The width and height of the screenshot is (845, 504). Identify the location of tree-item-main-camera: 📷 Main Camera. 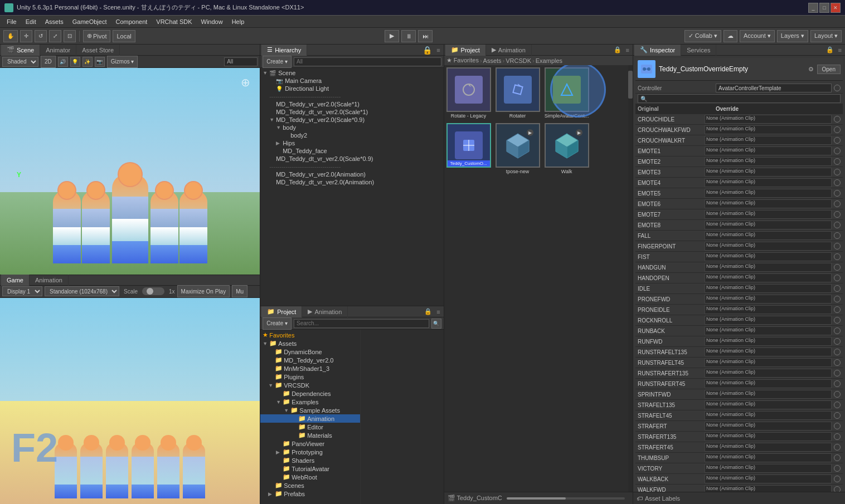
(352, 81).